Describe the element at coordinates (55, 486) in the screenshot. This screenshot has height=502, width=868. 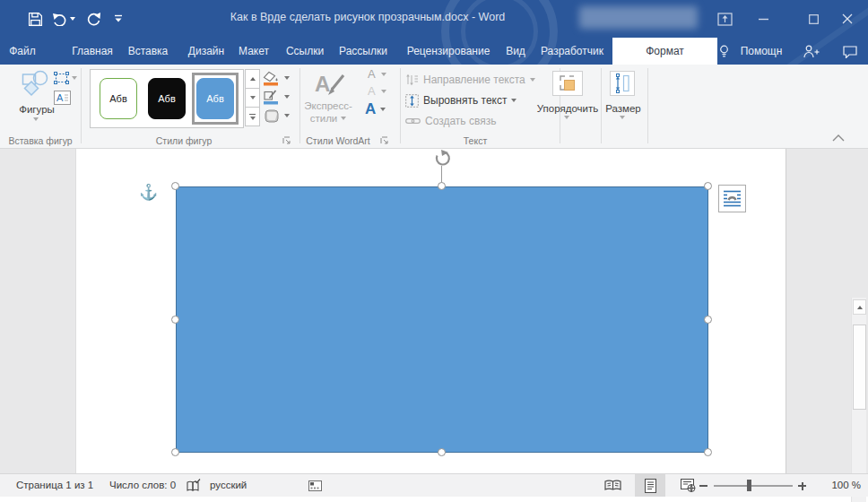
I see `page-indicator: Страница 1 из 1` at that location.